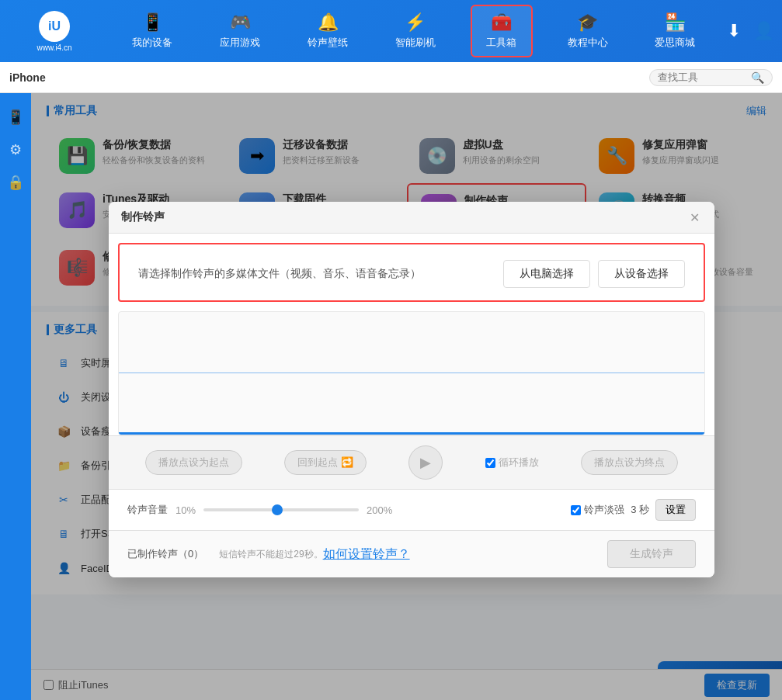  What do you see at coordinates (152, 23) in the screenshot?
I see `device-icon: 📱` at bounding box center [152, 23].